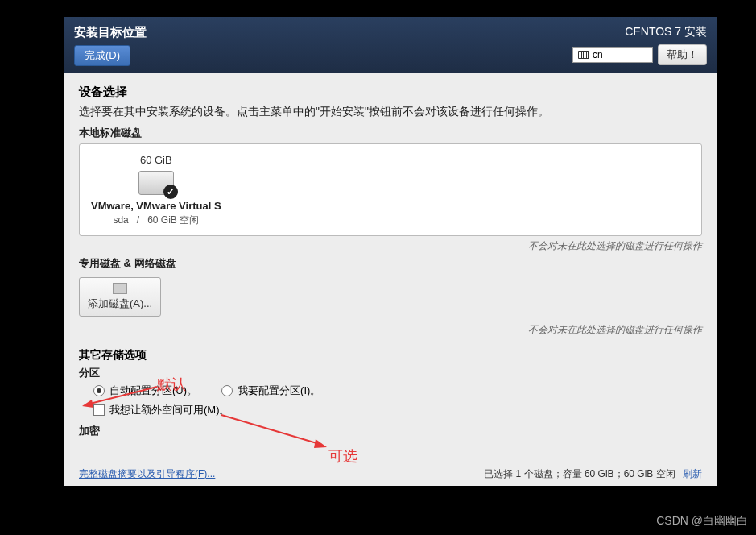 The width and height of the screenshot is (756, 535). Describe the element at coordinates (390, 373) in the screenshot. I see `partition-label: 分区` at that location.